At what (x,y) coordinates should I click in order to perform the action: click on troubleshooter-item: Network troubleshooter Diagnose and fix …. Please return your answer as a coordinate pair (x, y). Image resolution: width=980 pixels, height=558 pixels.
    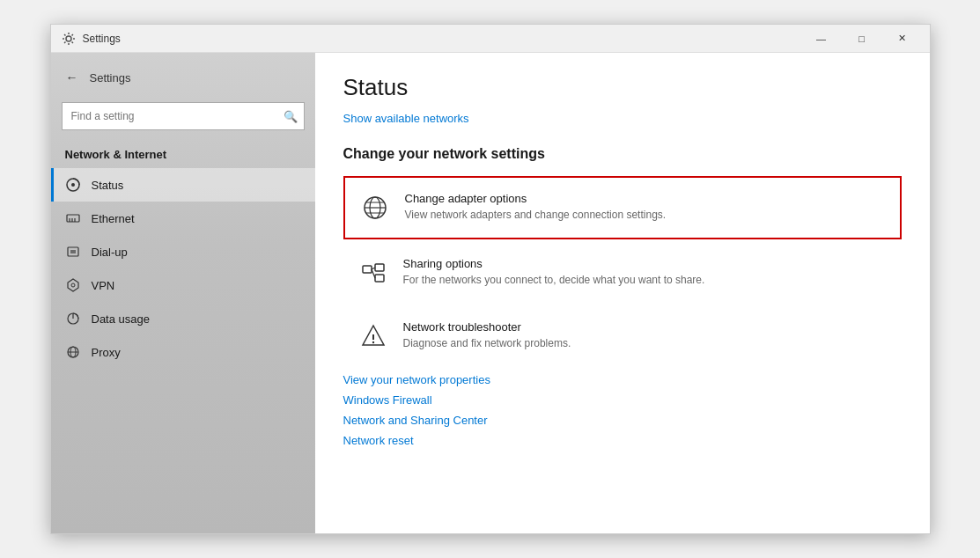
    Looking at the image, I should click on (623, 336).